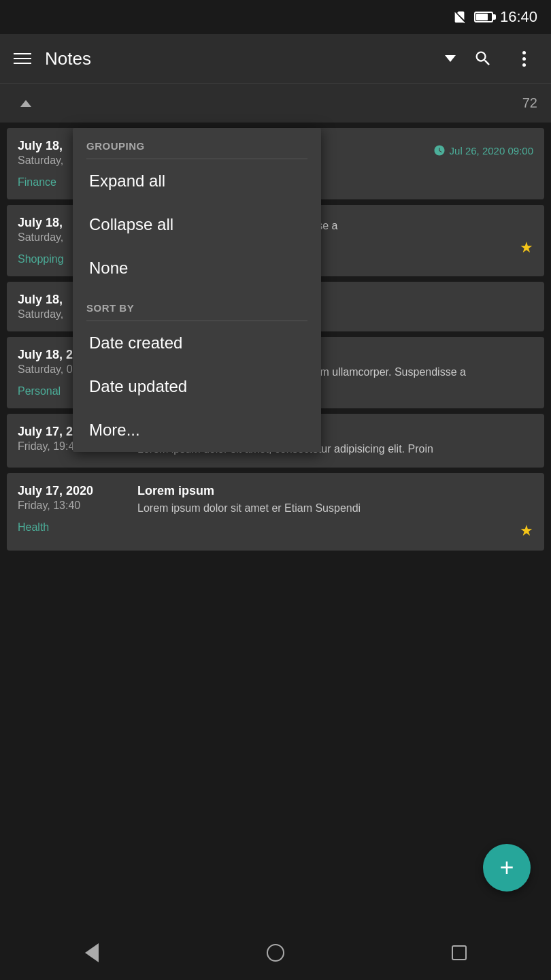 The width and height of the screenshot is (551, 980). Describe the element at coordinates (459, 953) in the screenshot. I see `nav-recents-button` at that location.